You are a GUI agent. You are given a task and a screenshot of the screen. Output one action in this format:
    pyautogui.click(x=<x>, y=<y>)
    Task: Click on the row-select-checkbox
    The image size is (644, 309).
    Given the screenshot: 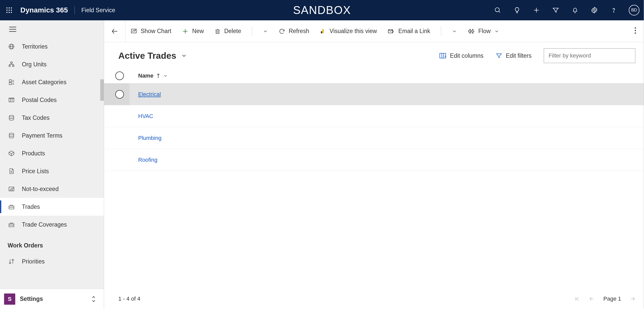 What is the action you would take?
    pyautogui.click(x=120, y=94)
    